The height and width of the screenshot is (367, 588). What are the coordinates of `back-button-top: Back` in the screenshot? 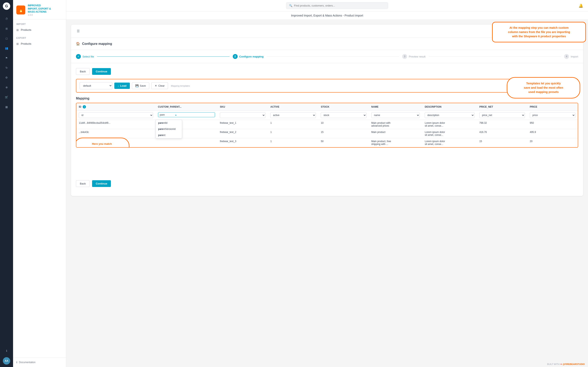 It's located at (83, 71).